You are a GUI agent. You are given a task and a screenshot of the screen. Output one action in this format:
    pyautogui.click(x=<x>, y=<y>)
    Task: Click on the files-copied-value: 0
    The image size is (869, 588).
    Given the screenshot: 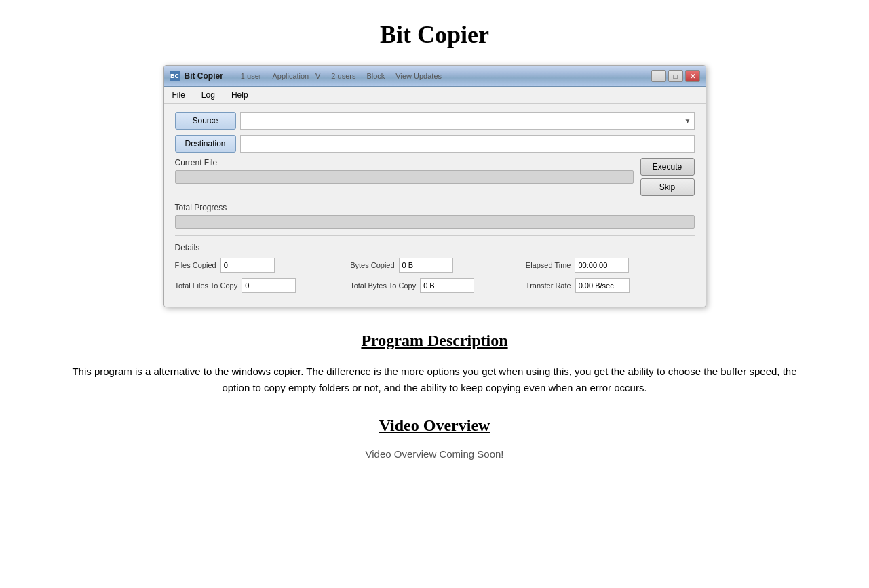 What is the action you would take?
    pyautogui.click(x=248, y=265)
    